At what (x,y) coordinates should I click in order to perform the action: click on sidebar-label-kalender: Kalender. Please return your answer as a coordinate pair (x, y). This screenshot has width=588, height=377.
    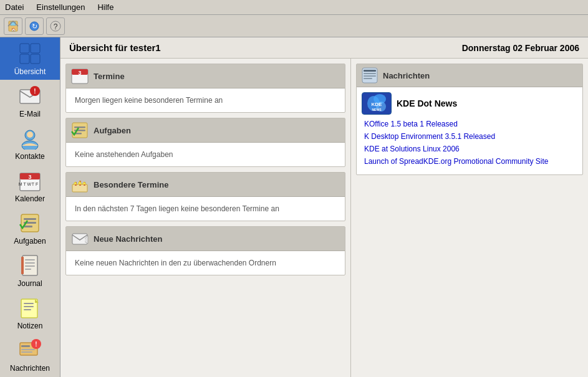
    Looking at the image, I should click on (30, 199).